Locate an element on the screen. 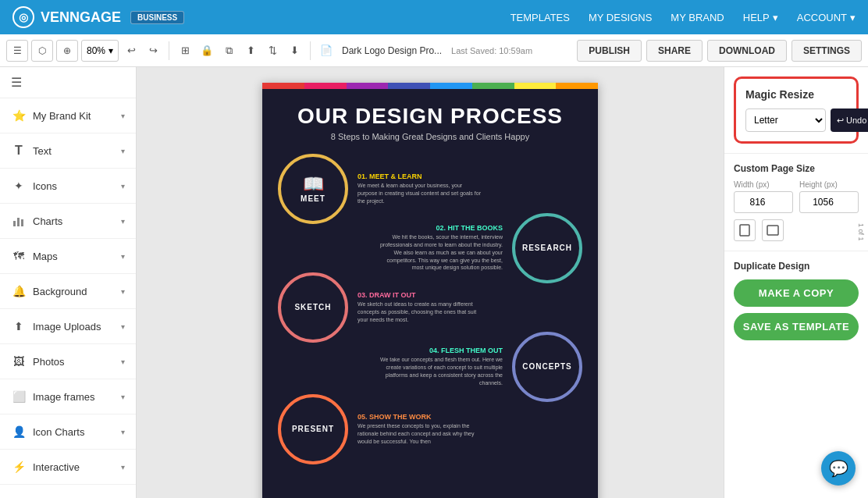 Image resolution: width=868 pixels, height=498 pixels. present-label: PRESENT is located at coordinates (313, 429).